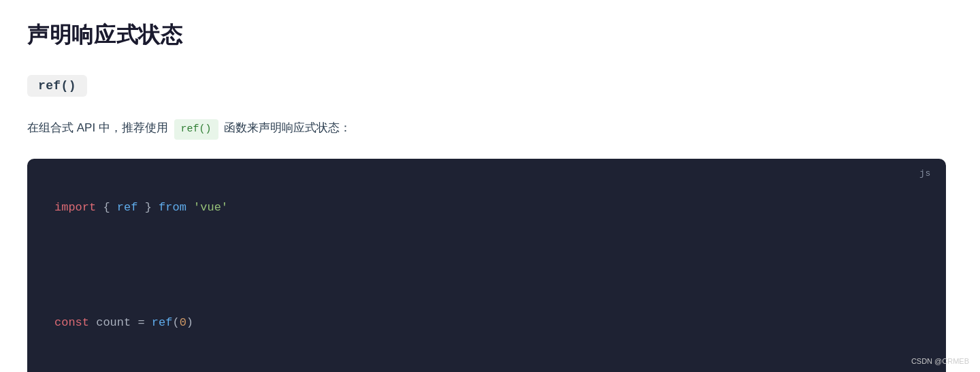 The width and height of the screenshot is (980, 372). I want to click on punct-space7, so click(134, 323).